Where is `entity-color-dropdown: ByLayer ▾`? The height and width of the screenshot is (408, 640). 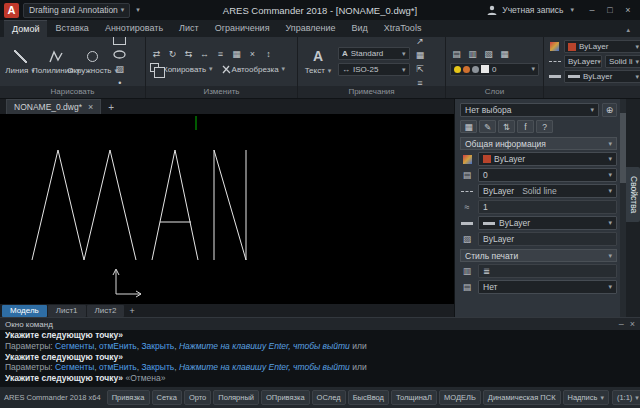
entity-color-dropdown: ByLayer ▾ is located at coordinates (602, 46).